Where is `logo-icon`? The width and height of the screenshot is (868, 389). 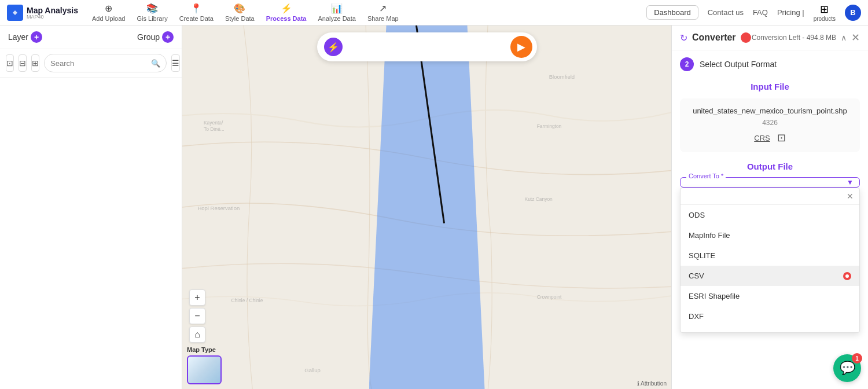 logo-icon is located at coordinates (15, 13).